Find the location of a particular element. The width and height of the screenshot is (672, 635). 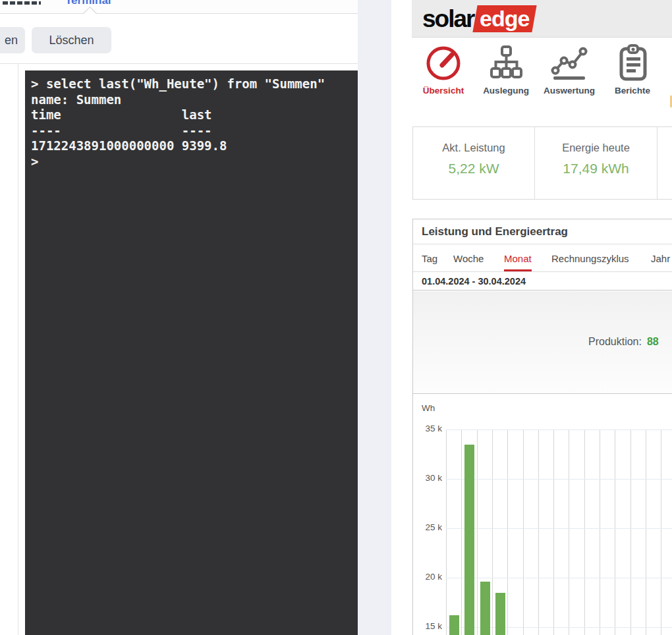

card-clipped is located at coordinates (664, 163).